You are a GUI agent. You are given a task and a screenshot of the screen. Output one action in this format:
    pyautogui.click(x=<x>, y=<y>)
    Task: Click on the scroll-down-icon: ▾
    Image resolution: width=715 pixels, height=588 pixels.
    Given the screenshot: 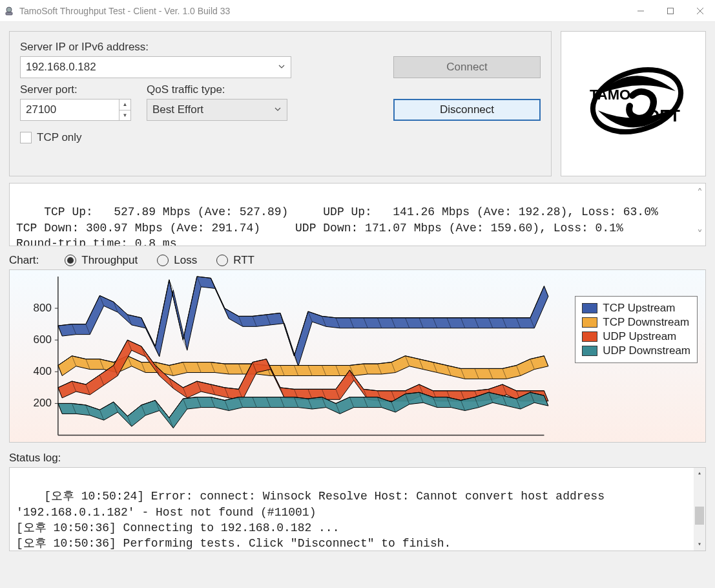 What is the action you would take?
    pyautogui.click(x=699, y=545)
    